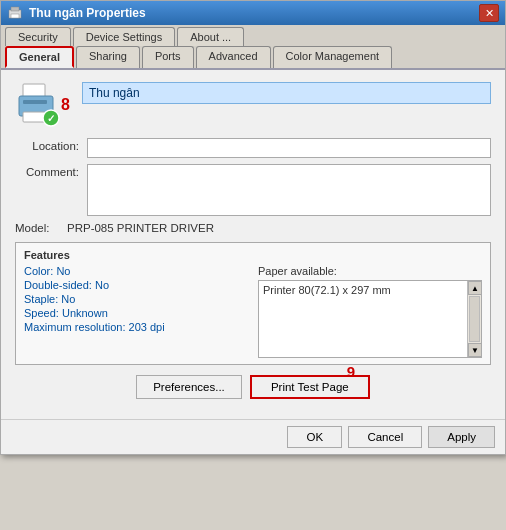 The image size is (506, 530). What do you see at coordinates (289, 148) in the screenshot?
I see `location-input` at bounding box center [289, 148].